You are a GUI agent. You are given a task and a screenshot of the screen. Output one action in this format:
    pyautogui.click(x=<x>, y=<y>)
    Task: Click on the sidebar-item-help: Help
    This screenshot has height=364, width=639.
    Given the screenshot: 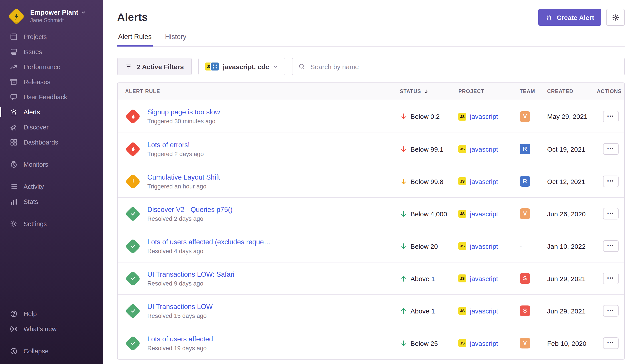 What is the action you would take?
    pyautogui.click(x=52, y=314)
    